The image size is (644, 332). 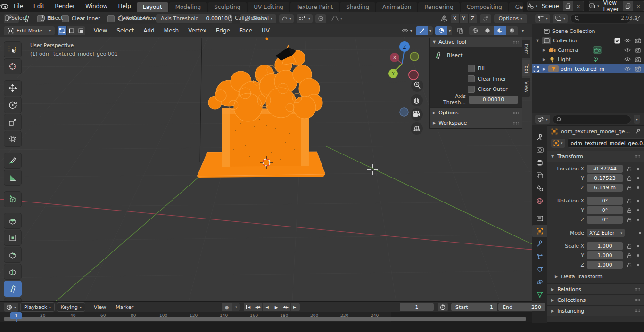 What do you see at coordinates (551, 6) in the screenshot?
I see `scene-name: Scene` at bounding box center [551, 6].